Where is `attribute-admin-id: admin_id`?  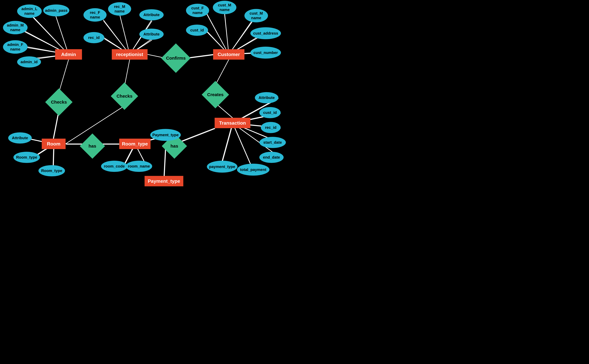
attribute-admin-id: admin_id is located at coordinates (29, 62).